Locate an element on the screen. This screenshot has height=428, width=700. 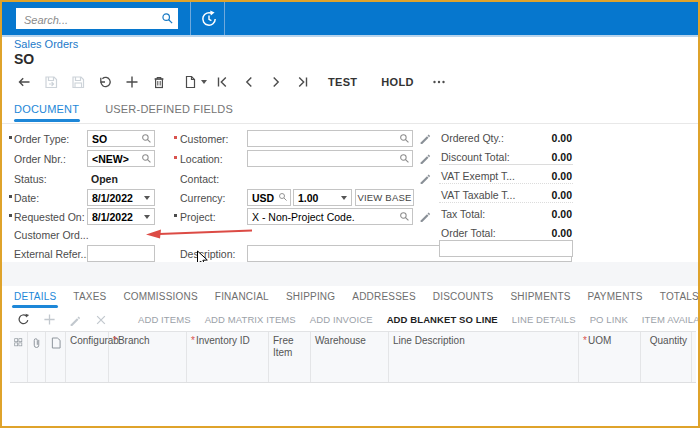
column-header-free-item: Free Item is located at coordinates (290, 357).